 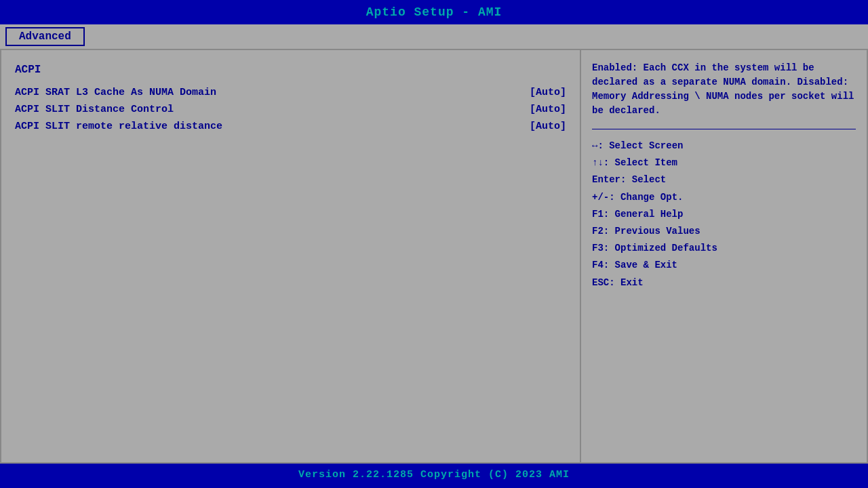 What do you see at coordinates (604, 248) in the screenshot?
I see `key-label: F3:` at bounding box center [604, 248].